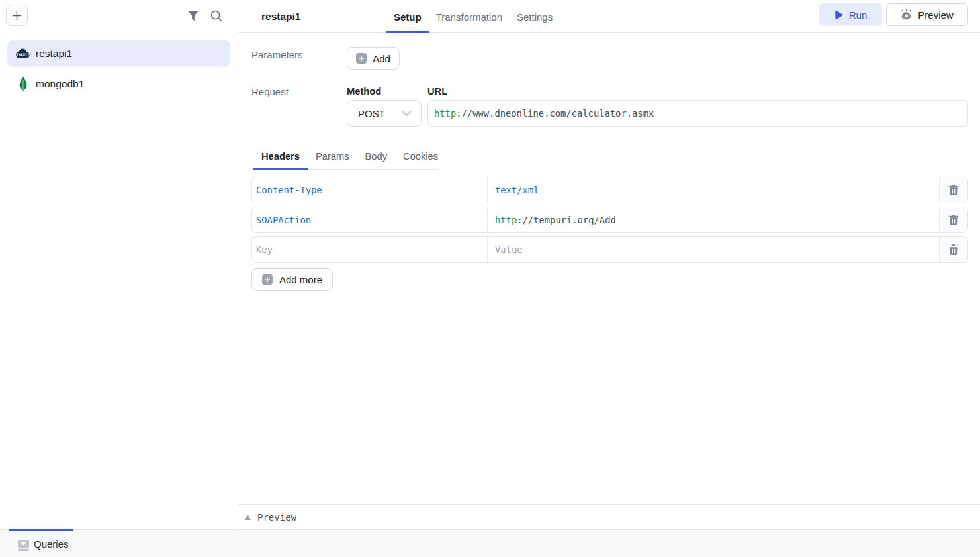 The height and width of the screenshot is (557, 980). I want to click on parameters-section: Parameters Add, so click(610, 58).